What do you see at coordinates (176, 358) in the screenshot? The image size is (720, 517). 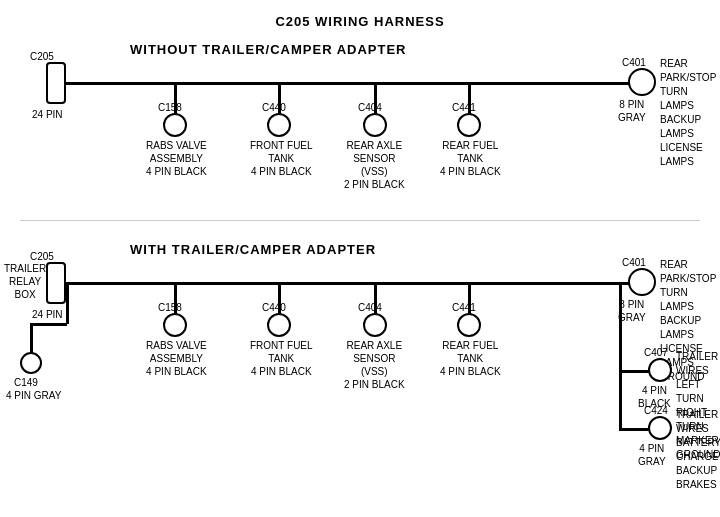 I see `c158-2-sublabel: RABS VALVEASSEMBLY4 PIN BLACK` at bounding box center [176, 358].